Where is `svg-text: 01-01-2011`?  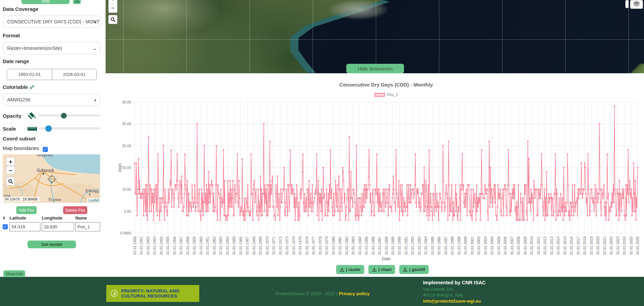
svg-text: 01-01-2011 is located at coordinates (538, 246).